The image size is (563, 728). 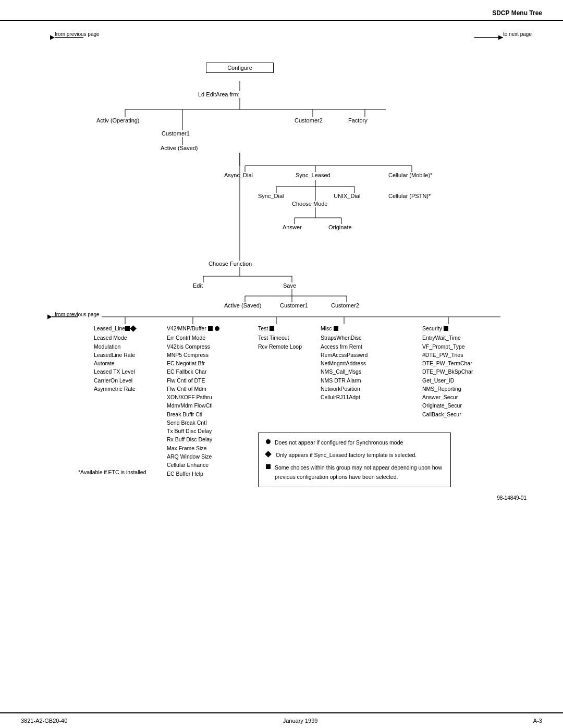 I want to click on originate: Originate, so click(x=340, y=227).